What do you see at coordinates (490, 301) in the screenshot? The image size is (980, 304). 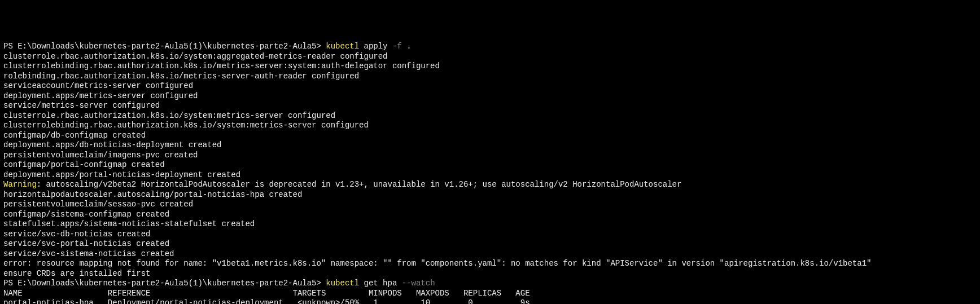 I see `table-row: portal-noticias-hpa Deployment/portal-no…` at bounding box center [490, 301].